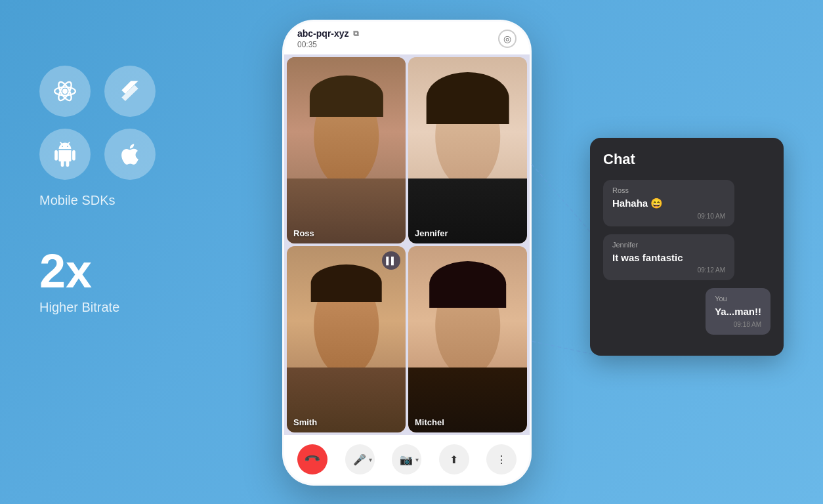 The image size is (823, 504). I want to click on phone-controls: 📞 🎤 ▾ 📷 ▾ ⬆ ⋮, so click(407, 459).